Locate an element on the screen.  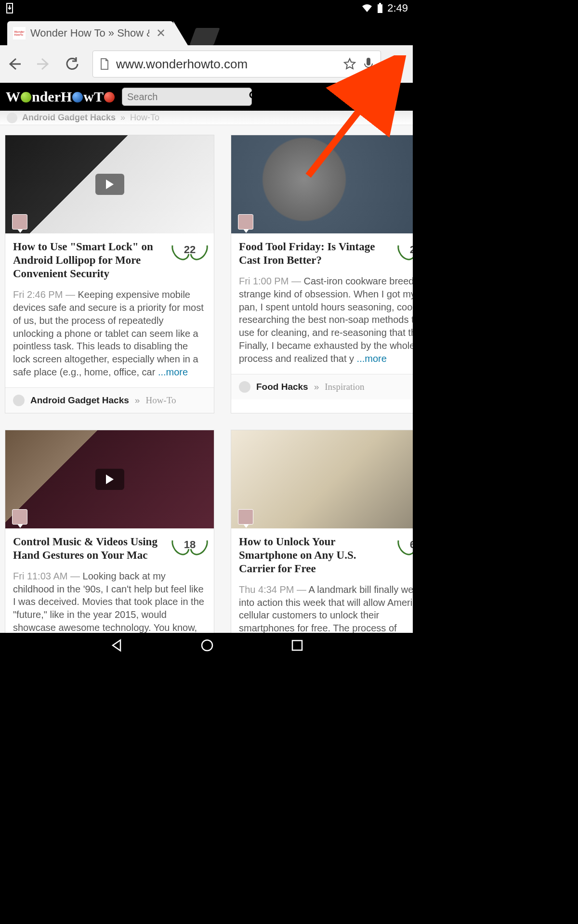
score-badge: 22 is located at coordinates (190, 250).